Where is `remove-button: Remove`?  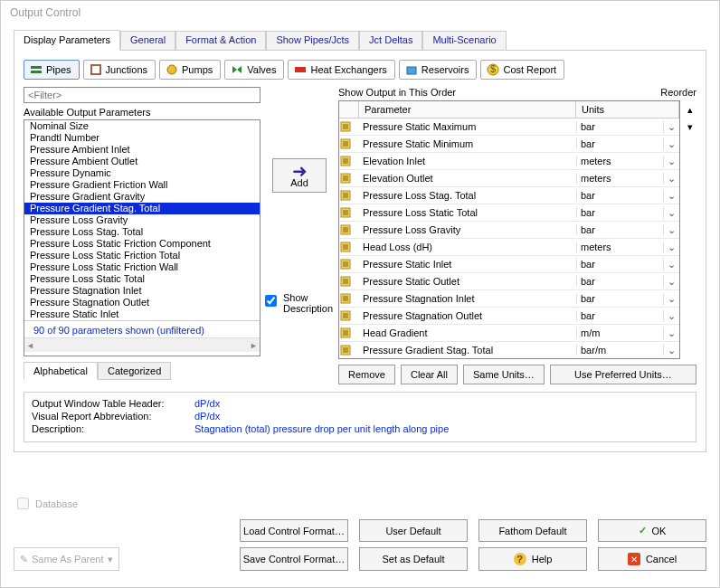 remove-button: Remove is located at coordinates (367, 375).